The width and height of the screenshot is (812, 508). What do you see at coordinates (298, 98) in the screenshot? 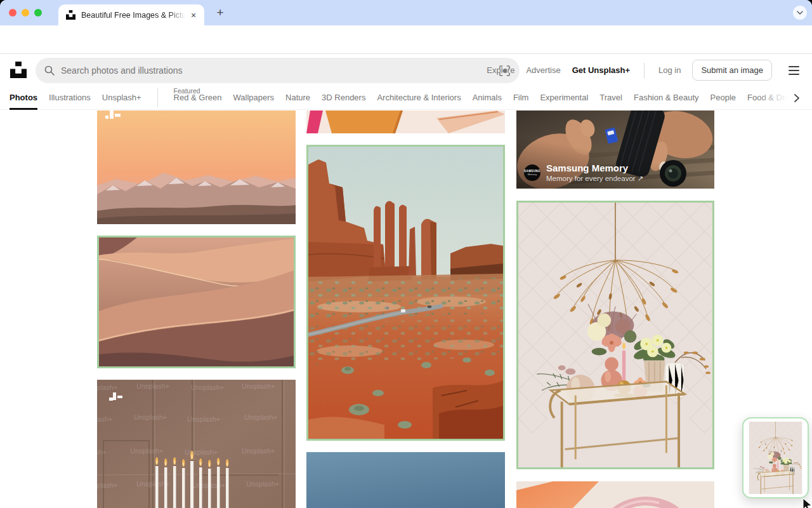
I see `nav-item-nature: Nature` at bounding box center [298, 98].